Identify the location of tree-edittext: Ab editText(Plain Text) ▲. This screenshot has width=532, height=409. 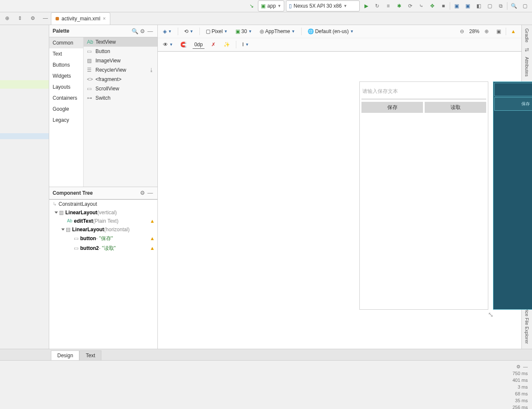
(104, 221).